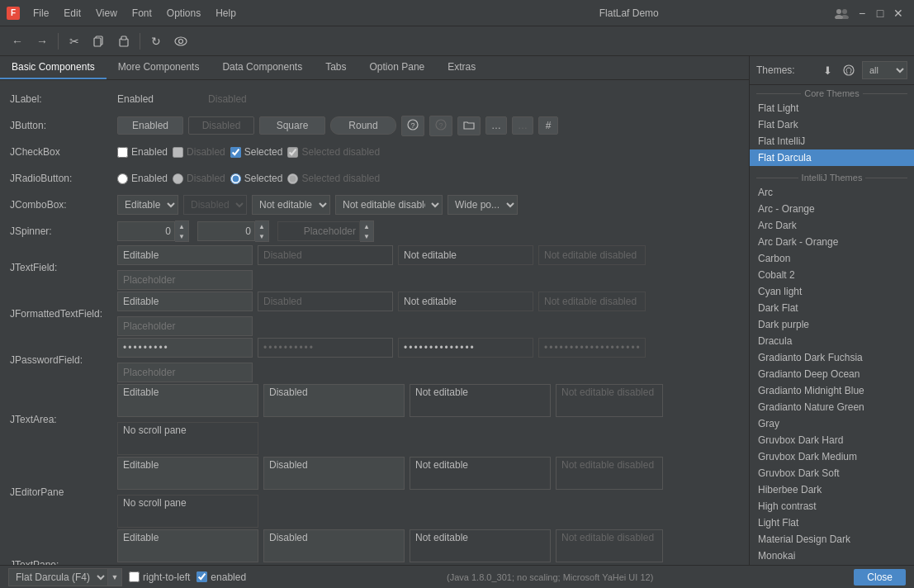 This screenshot has height=588, width=914. What do you see at coordinates (832, 125) in the screenshot?
I see `theme-flat-dark: Flat Dark` at bounding box center [832, 125].